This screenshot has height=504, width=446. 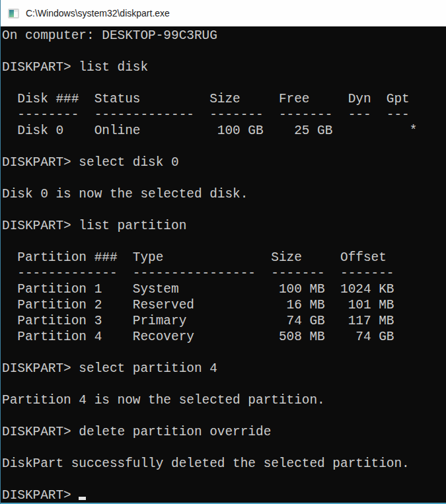 I want to click on console-line: DiskPart successfully deleted the select…, so click(x=224, y=464).